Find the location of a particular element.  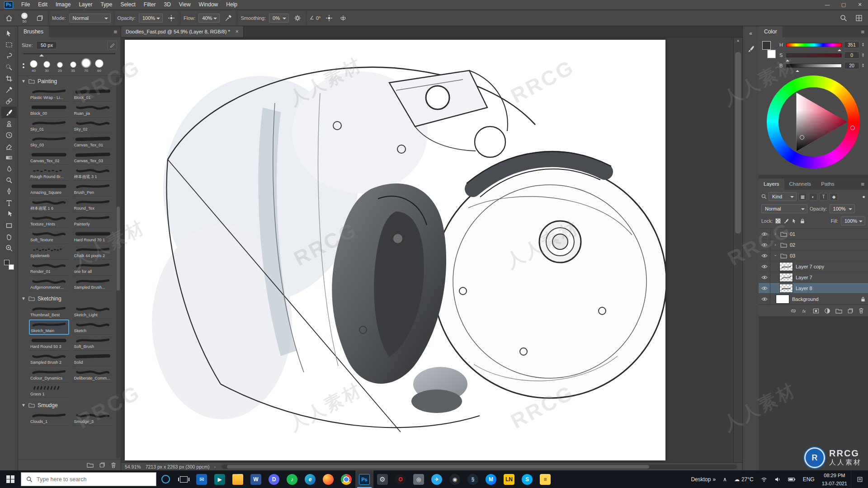

healing-brush-tool is located at coordinates (9, 101).